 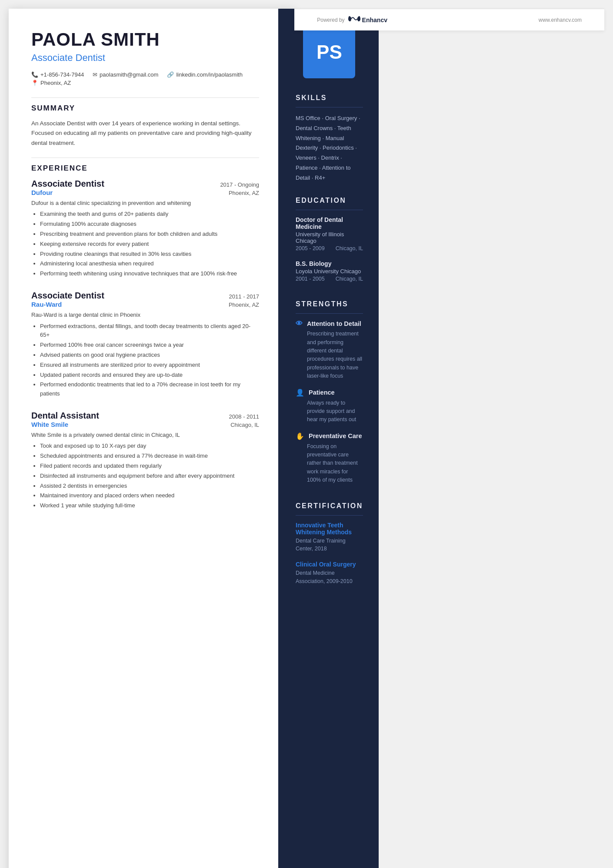 I want to click on strength-block-3: ✋ Preventative Care Focusing on preventa…, so click(x=330, y=459).